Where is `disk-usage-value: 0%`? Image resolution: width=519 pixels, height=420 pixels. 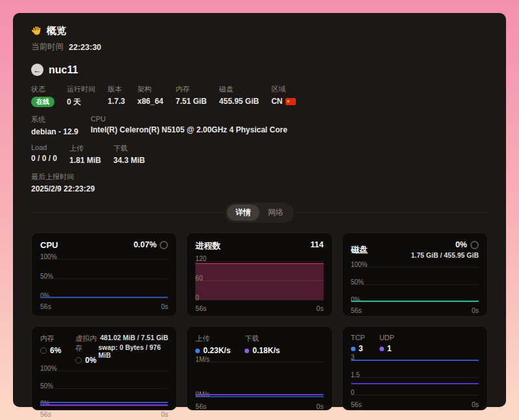
disk-usage-value: 0% is located at coordinates (461, 245).